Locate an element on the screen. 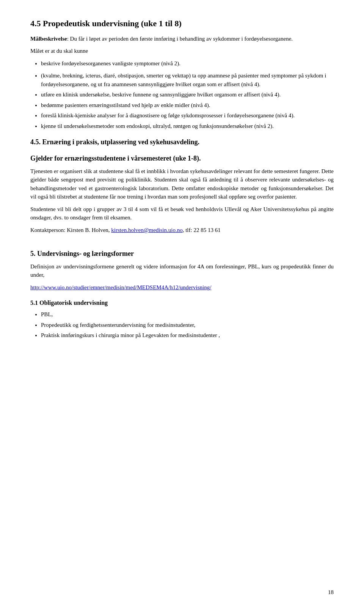 The height and width of the screenshot is (607, 364). list-item: Praktisk innføringskurs i chirurgia mino… is located at coordinates (187, 336).